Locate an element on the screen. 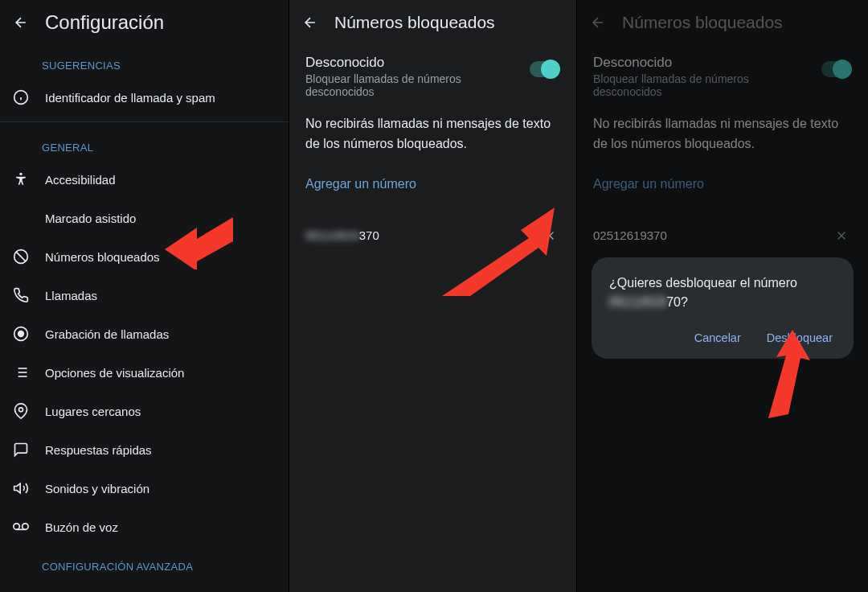 Image resolution: width=868 pixels, height=592 pixels. location-icon is located at coordinates (21, 411).